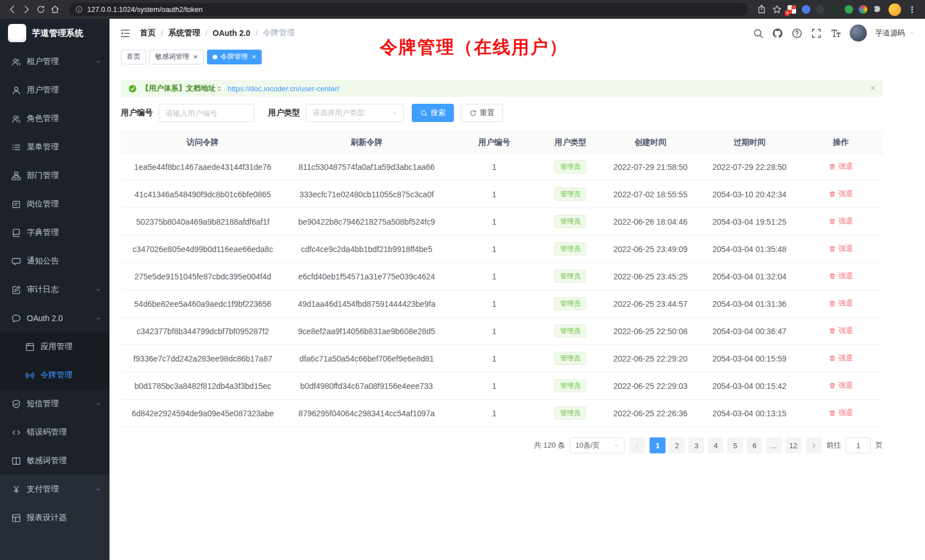 The image size is (925, 560). Describe the element at coordinates (203, 249) in the screenshot. I see `access-token-cell: c347026e805e4d99b0d116eae66eda8c` at that location.